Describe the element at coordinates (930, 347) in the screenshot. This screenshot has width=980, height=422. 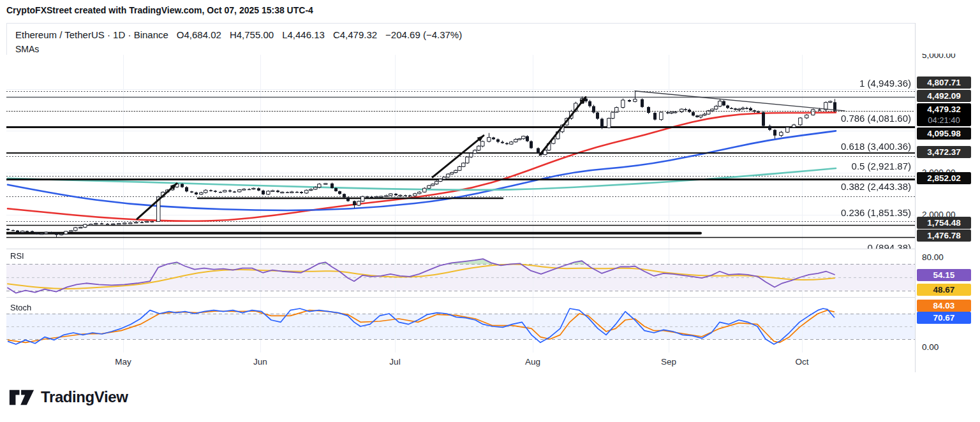
I see `axis-label: 0.00` at that location.